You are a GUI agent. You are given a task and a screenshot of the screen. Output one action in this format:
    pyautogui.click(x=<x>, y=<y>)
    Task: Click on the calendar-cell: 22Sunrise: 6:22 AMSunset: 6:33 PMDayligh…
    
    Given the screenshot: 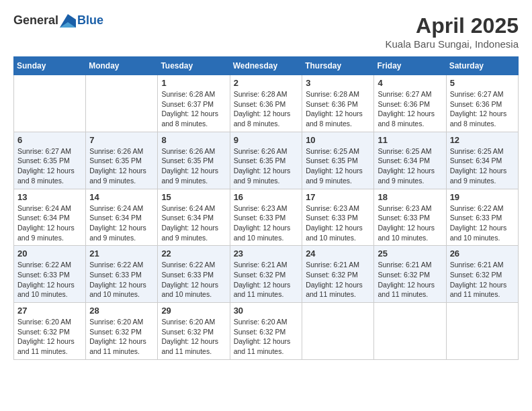 What is the action you would take?
    pyautogui.click(x=193, y=274)
    